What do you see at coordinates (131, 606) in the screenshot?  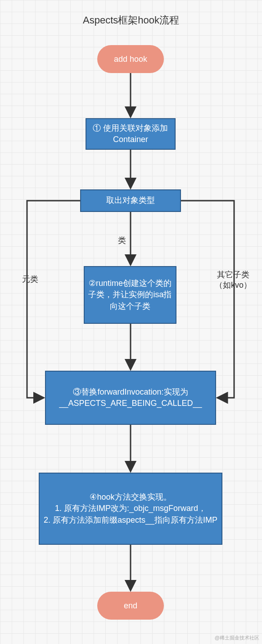 I see `end-node: end` at bounding box center [131, 606].